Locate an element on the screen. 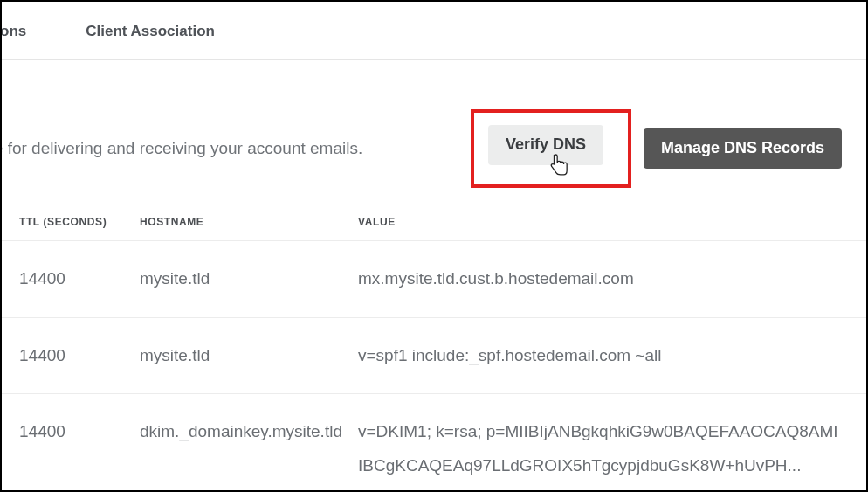  tab-bar: ons Client Association is located at coordinates (433, 31).